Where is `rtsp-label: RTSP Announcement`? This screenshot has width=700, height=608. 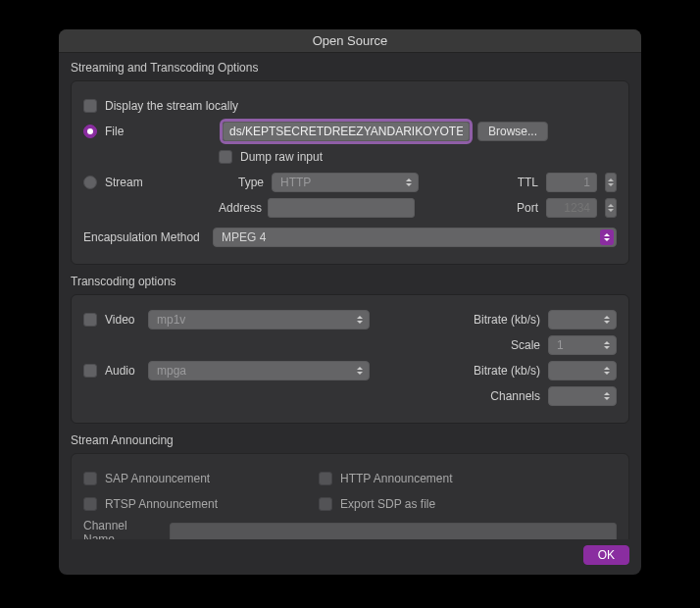
rtsp-label: RTSP Announcement is located at coordinates (208, 504).